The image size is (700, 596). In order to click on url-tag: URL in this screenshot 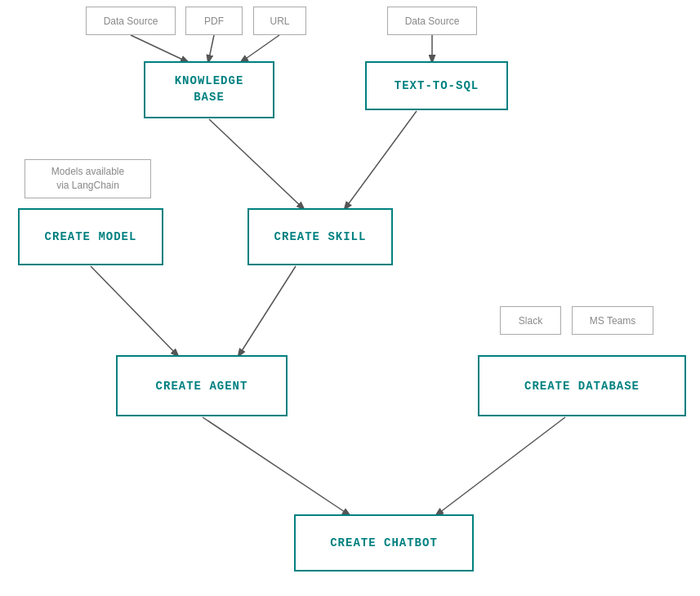, I will do `click(279, 21)`.